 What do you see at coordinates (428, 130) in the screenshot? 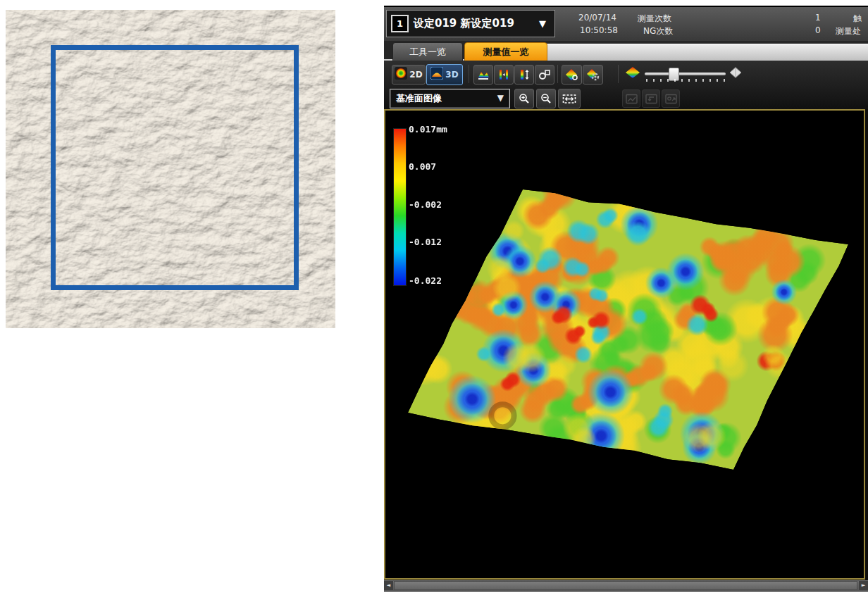
I see `colorbar-tick-0: 0.017mm` at bounding box center [428, 130].